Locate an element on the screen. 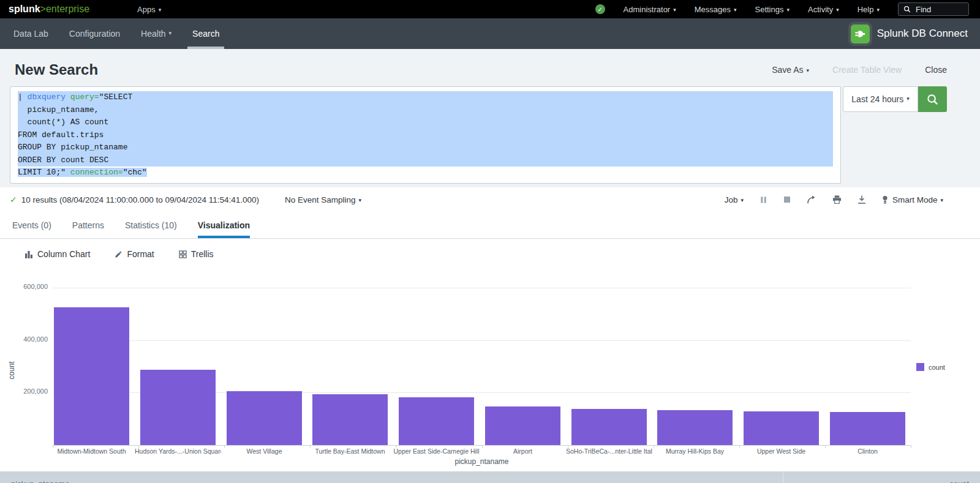 This screenshot has width=980, height=483. chart-bar-hudson-yards-union-square is located at coordinates (178, 408).